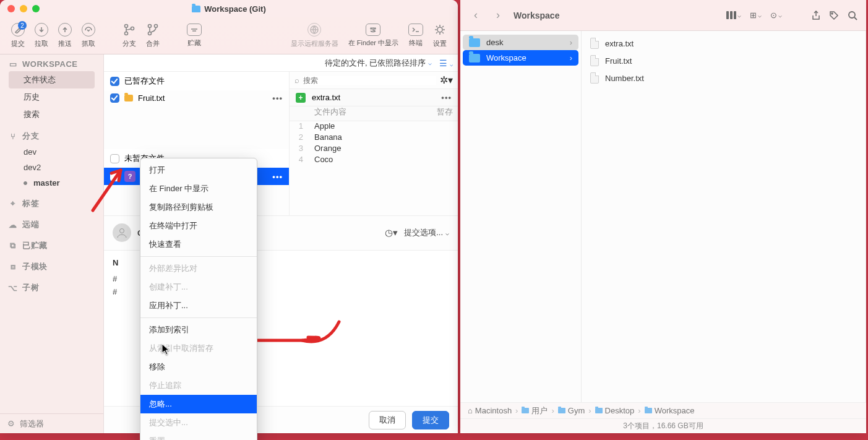  I want to click on push-label: 推送, so click(65, 43).